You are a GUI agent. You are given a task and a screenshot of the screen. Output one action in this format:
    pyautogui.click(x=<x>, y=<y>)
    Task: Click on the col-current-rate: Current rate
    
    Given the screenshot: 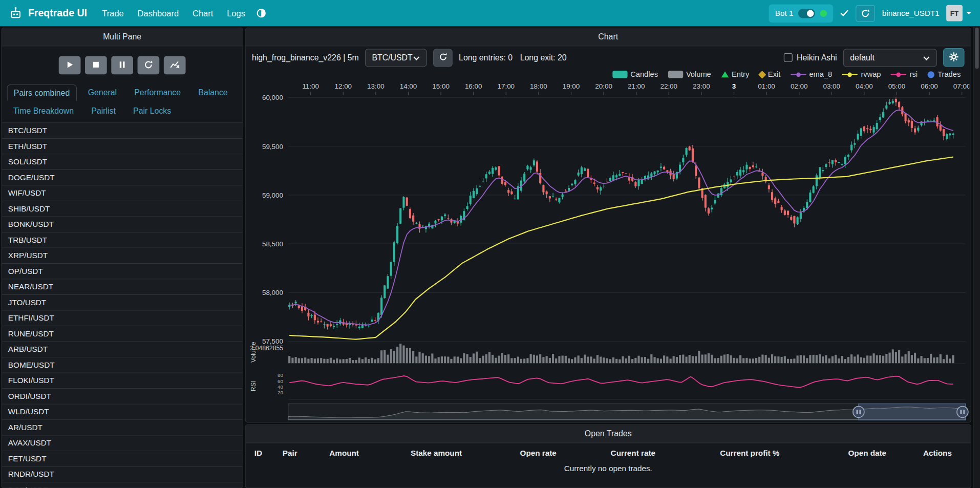 What is the action you would take?
    pyautogui.click(x=666, y=453)
    